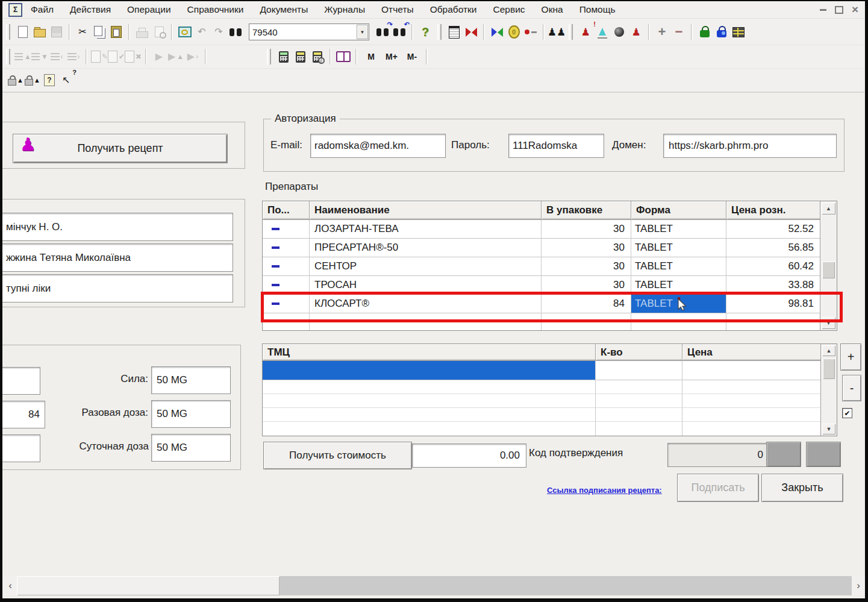 The image size is (868, 602). What do you see at coordinates (434, 586) in the screenshot?
I see `horizontal-scrollbar: ‹ ›` at bounding box center [434, 586].